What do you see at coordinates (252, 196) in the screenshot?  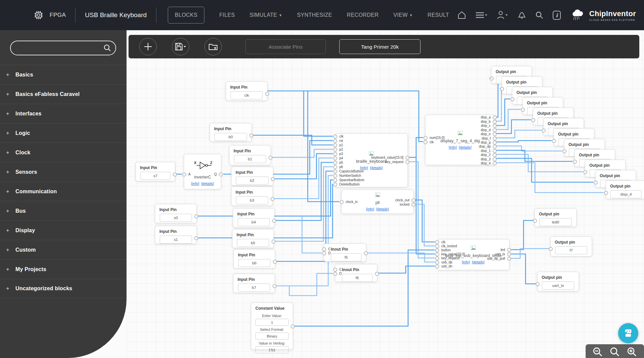 I see `input-pin-block-b3: Input Pinb3` at bounding box center [252, 196].